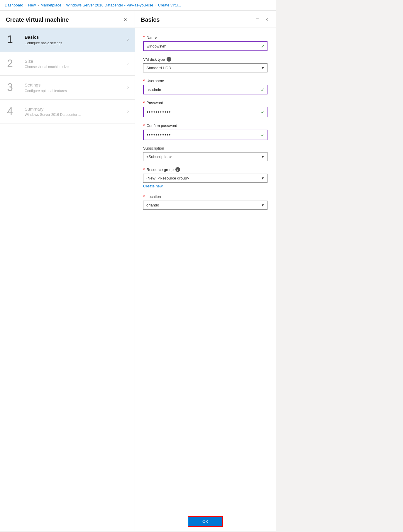 This screenshot has width=403, height=532. Describe the element at coordinates (205, 112) in the screenshot. I see `password-input-wrapper: ✓` at that location.